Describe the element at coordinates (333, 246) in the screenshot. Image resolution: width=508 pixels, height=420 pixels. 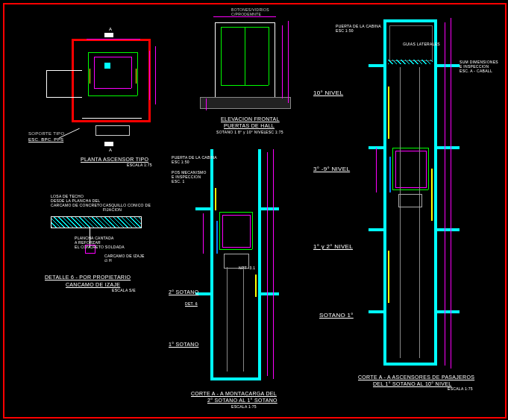
I see `sr-l12: 1° y 2° NIVEL` at that location.